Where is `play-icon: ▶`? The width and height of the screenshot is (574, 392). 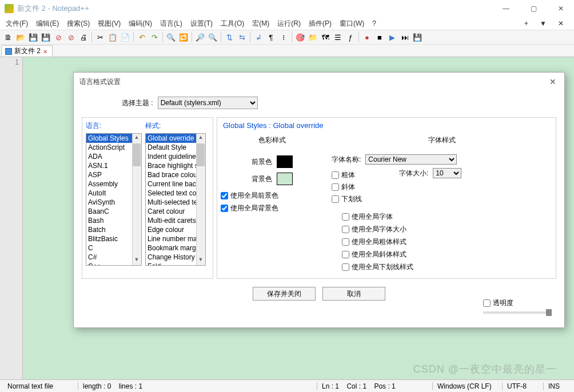
play-icon: ▶ is located at coordinates (392, 37).